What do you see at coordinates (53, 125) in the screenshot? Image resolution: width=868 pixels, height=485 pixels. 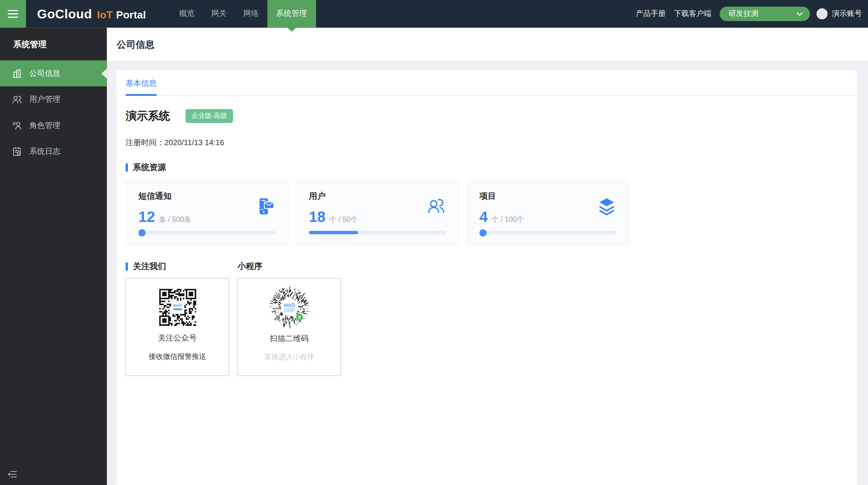 I see `sidebar-item-role-management: 角色管理` at bounding box center [53, 125].